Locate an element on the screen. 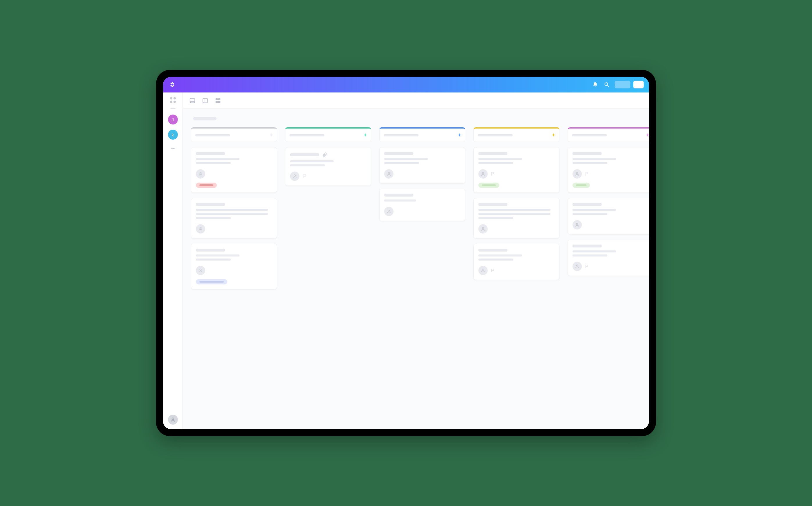 Image resolution: width=812 pixels, height=506 pixels. card-tag is located at coordinates (212, 282).